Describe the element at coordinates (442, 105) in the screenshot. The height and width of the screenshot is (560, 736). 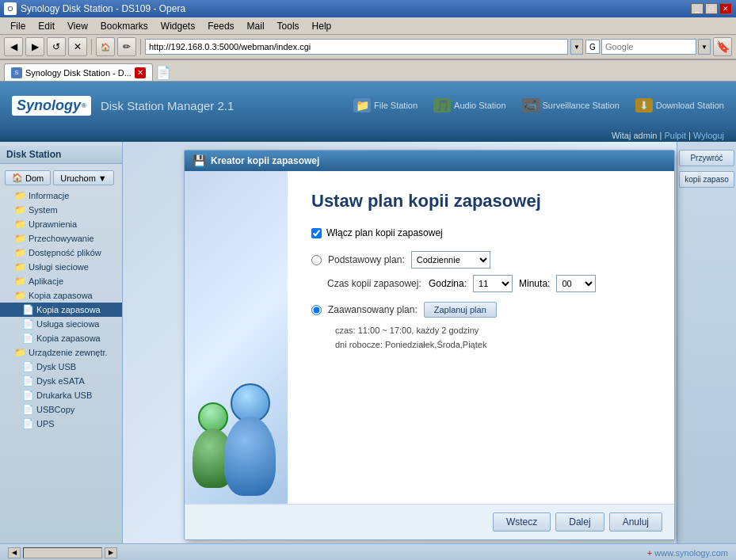
I see `audio-station-icon: 🎵` at that location.